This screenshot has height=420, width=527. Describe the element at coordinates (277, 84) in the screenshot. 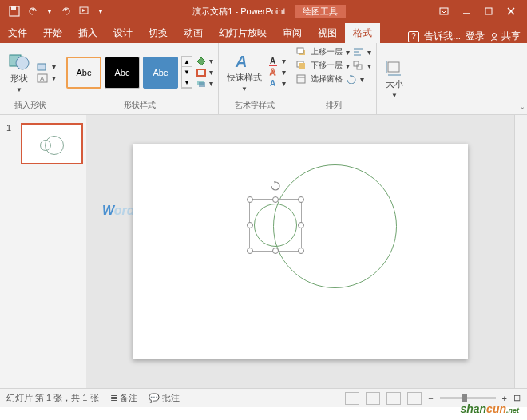

I see `text-effects-button: A▾` at that location.